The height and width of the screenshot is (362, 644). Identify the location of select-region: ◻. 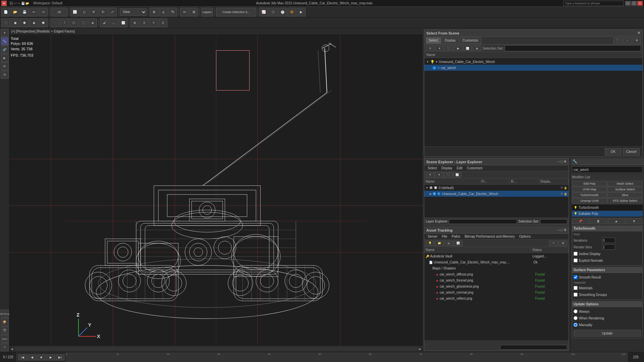
(84, 12).